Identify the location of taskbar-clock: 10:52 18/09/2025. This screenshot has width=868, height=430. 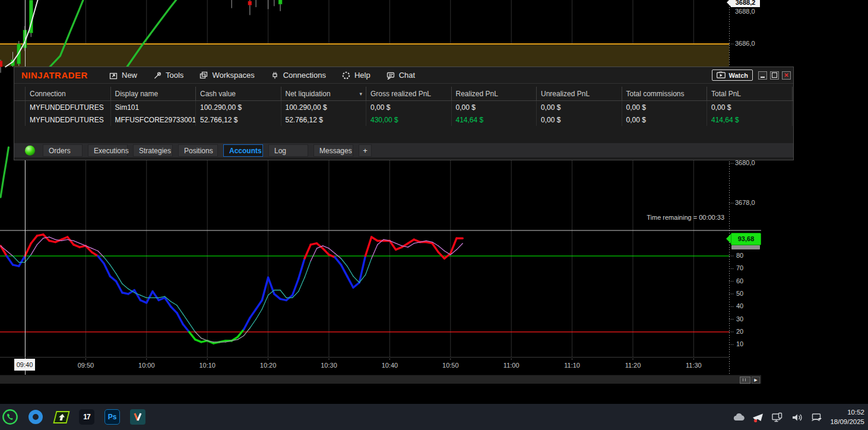
(847, 417).